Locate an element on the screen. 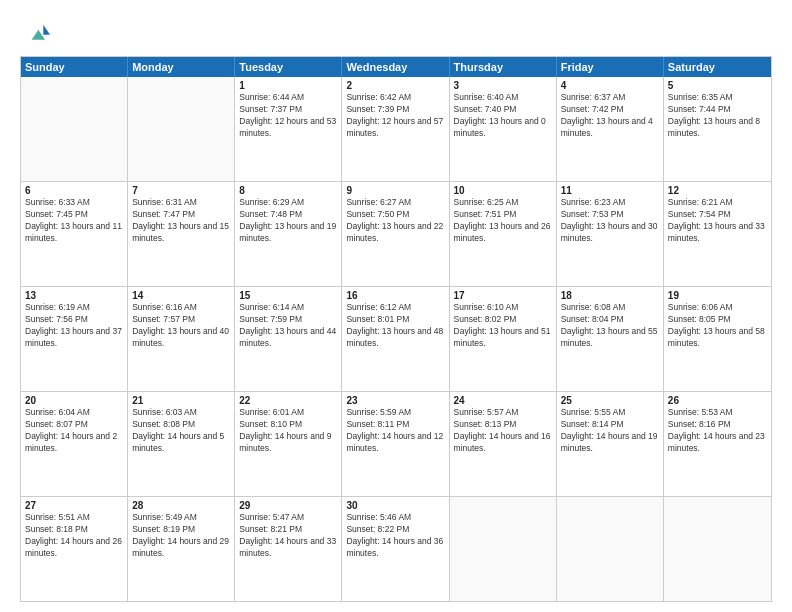  day-info: Sunrise: 6:27 AMSunset: 7:50 PMDaylight:… is located at coordinates (395, 221).